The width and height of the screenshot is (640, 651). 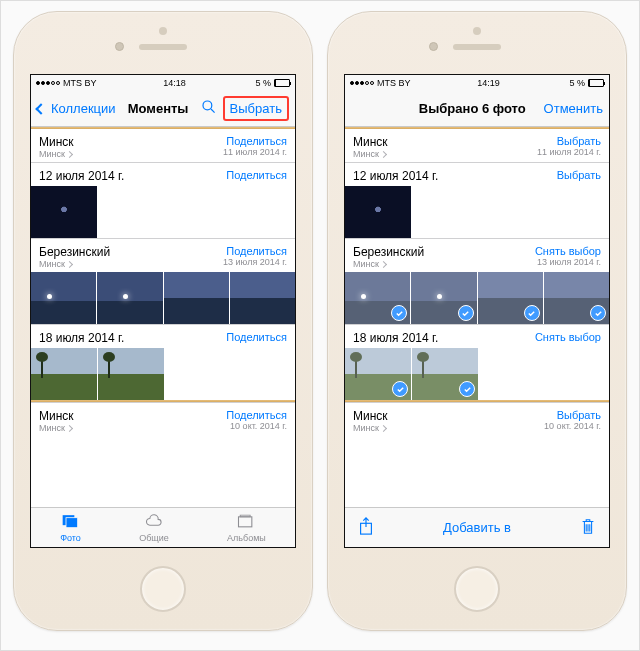 I want to click on section-header: Минск Минск Поделиться 11 июля 2014 г., so click(x=163, y=146).